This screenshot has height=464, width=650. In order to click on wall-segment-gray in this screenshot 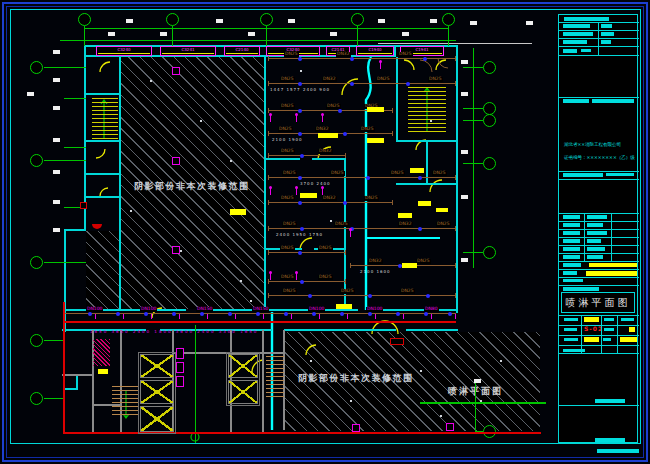, I will do `click(263, 382)`.